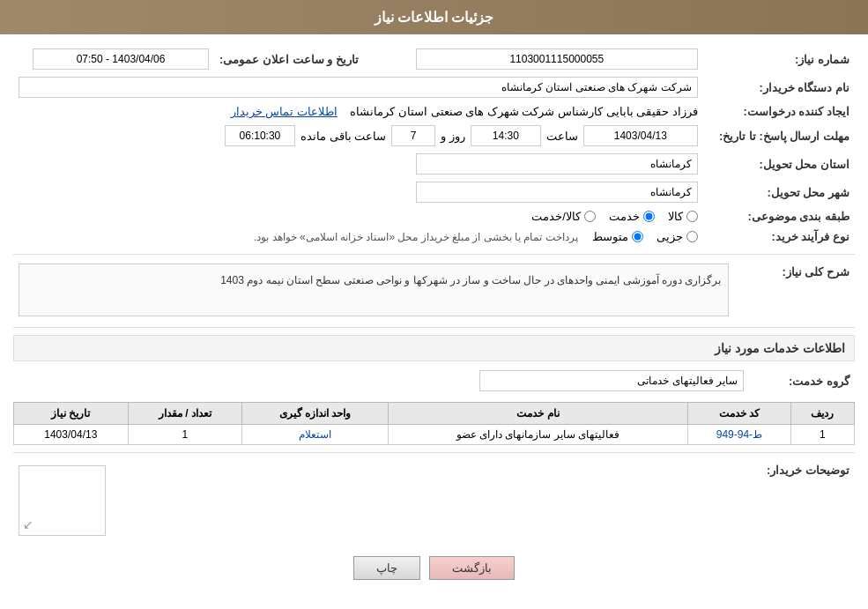 The image size is (868, 609). Describe the element at coordinates (557, 192) in the screenshot. I see `city-input` at that location.